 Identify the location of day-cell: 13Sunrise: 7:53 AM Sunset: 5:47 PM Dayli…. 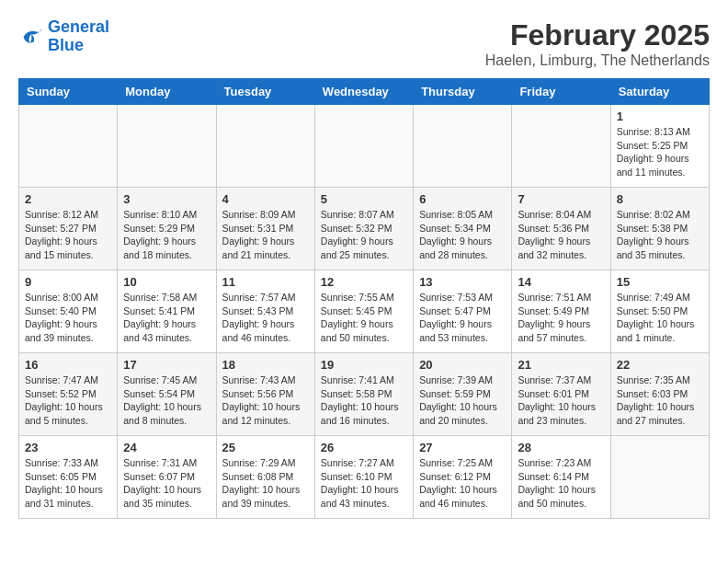
(463, 312).